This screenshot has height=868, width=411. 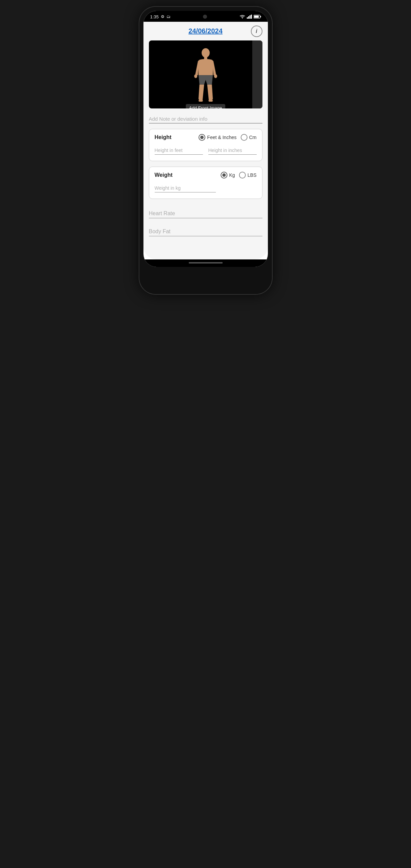 What do you see at coordinates (206, 231) in the screenshot?
I see `body-fat-section` at bounding box center [206, 231].